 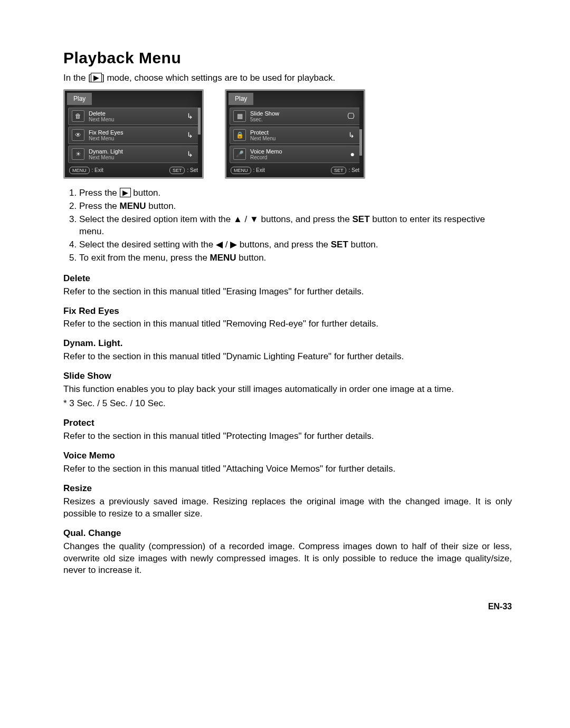 I want to click on section-title: Slide Show, so click(x=288, y=377).